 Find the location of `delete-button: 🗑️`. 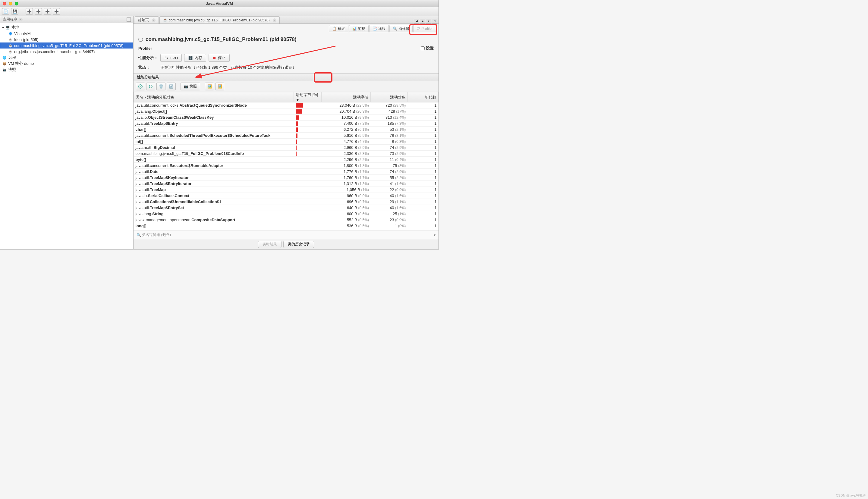

delete-button: 🗑️ is located at coordinates (161, 86).